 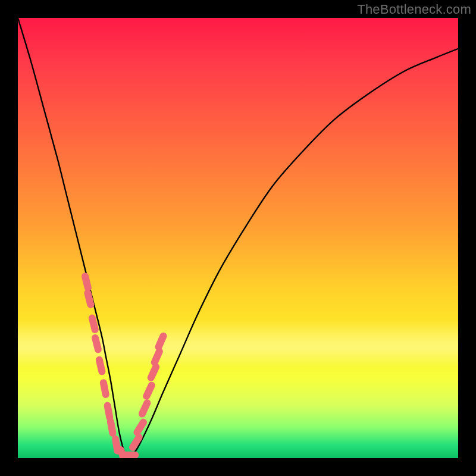 What do you see at coordinates (414, 10) in the screenshot?
I see `watermark-text: TheBottleneck.com` at bounding box center [414, 10].